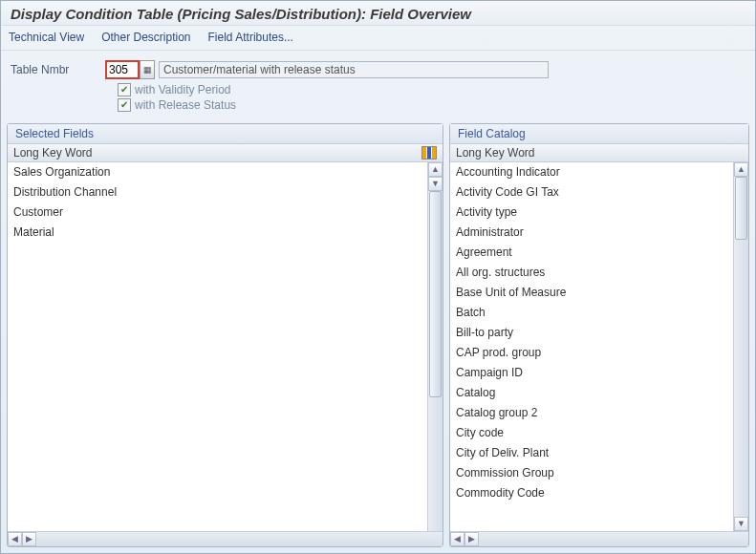 The height and width of the screenshot is (554, 756). Describe the element at coordinates (58, 70) in the screenshot. I see `table-nmbr-label: Table Nmbr` at that location.